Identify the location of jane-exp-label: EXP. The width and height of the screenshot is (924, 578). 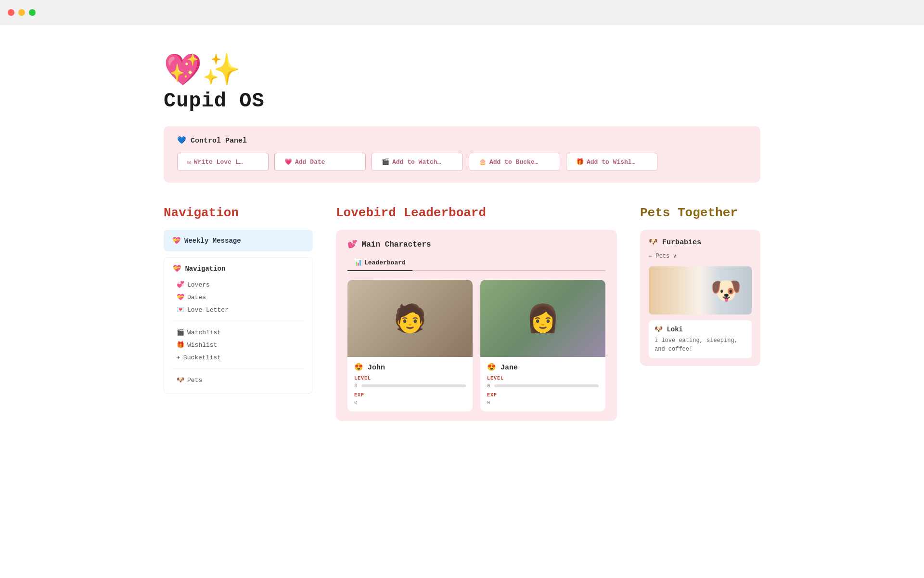
(543, 395).